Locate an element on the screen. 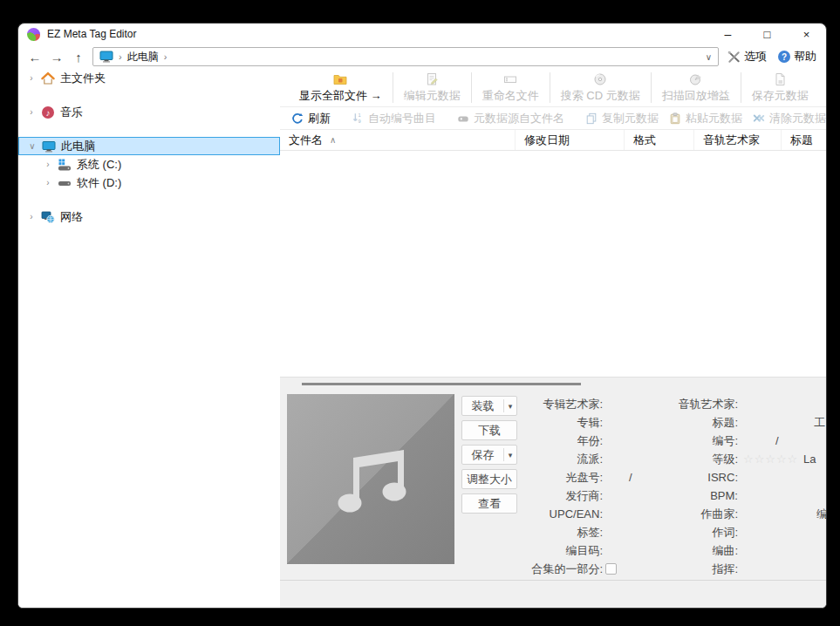 This screenshot has height=626, width=840. search-cd-metadata-label: 搜索 CD 元数据 is located at coordinates (600, 96).